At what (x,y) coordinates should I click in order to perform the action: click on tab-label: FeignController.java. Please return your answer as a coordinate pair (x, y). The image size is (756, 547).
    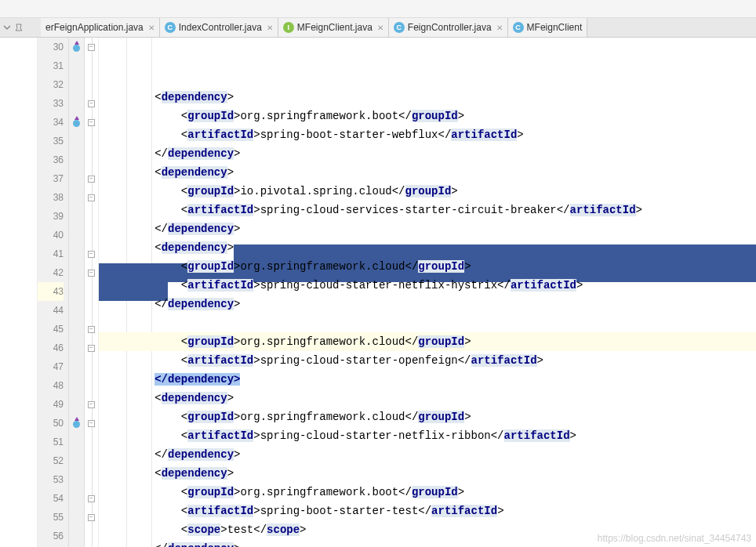
    Looking at the image, I should click on (450, 27).